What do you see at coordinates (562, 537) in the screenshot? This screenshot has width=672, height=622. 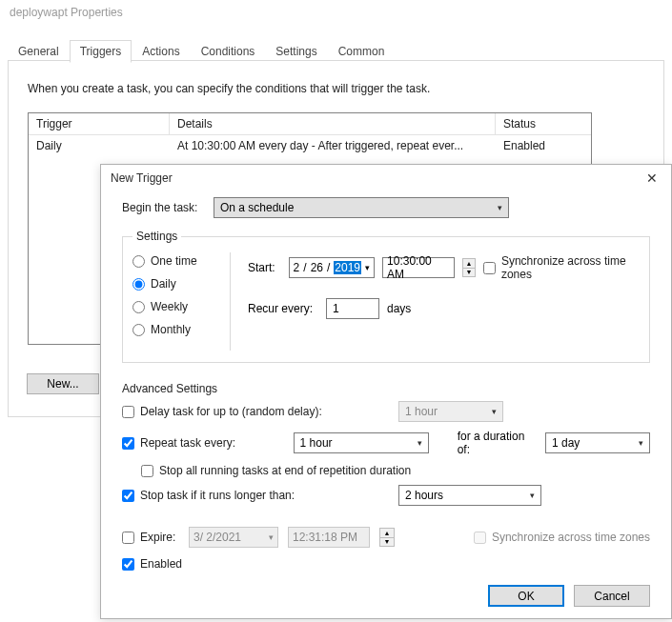 I see `sync-timezones-expire-checkbox: Synchronize across time zones` at bounding box center [562, 537].